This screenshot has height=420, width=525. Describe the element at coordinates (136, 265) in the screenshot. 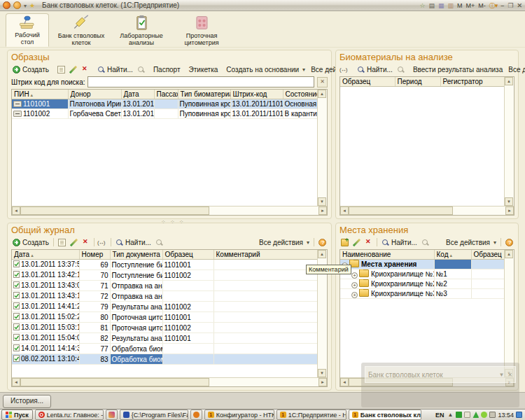

I see `cell-doctype: Поступление биомат...` at that location.